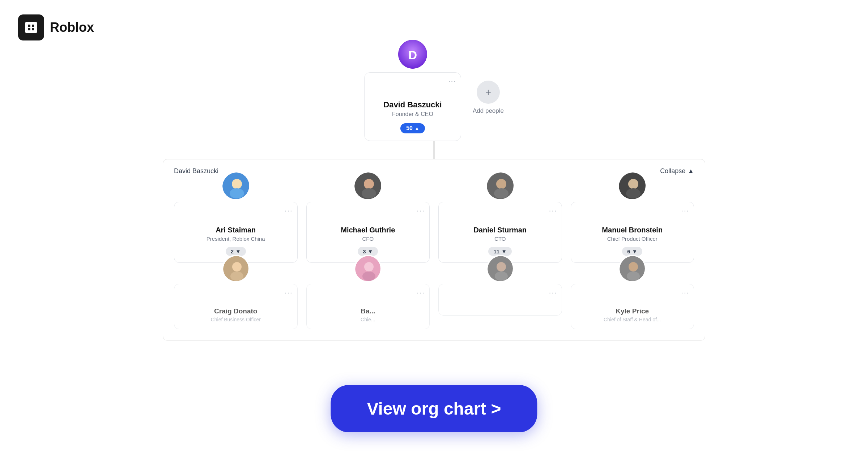 The height and width of the screenshot is (454, 868). Describe the element at coordinates (633, 224) in the screenshot. I see `child-card-wrapper-manuel: ··· Manuel Bronstein Chief Product Offic…` at that location.